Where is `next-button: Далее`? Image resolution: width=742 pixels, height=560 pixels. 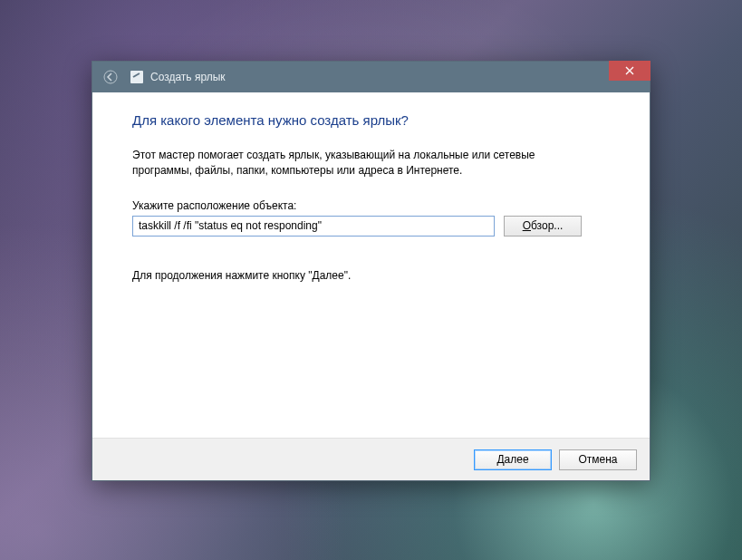 next-button: Далее is located at coordinates (513, 460).